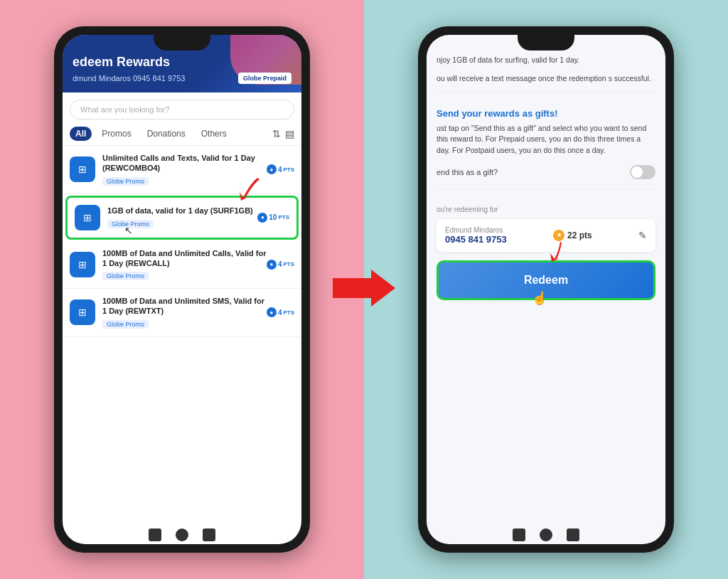 This screenshot has height=579, width=728. Describe the element at coordinates (87, 218) in the screenshot. I see `grid-icon-2: ⊞` at that location.